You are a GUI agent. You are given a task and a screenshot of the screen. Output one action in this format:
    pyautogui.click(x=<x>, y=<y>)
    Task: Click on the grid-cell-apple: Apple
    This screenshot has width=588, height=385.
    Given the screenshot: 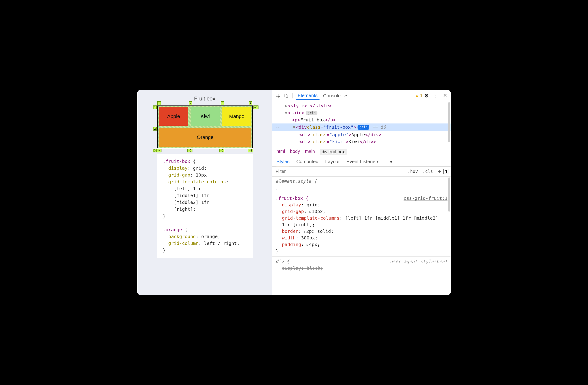 What is the action you would take?
    pyautogui.click(x=173, y=116)
    